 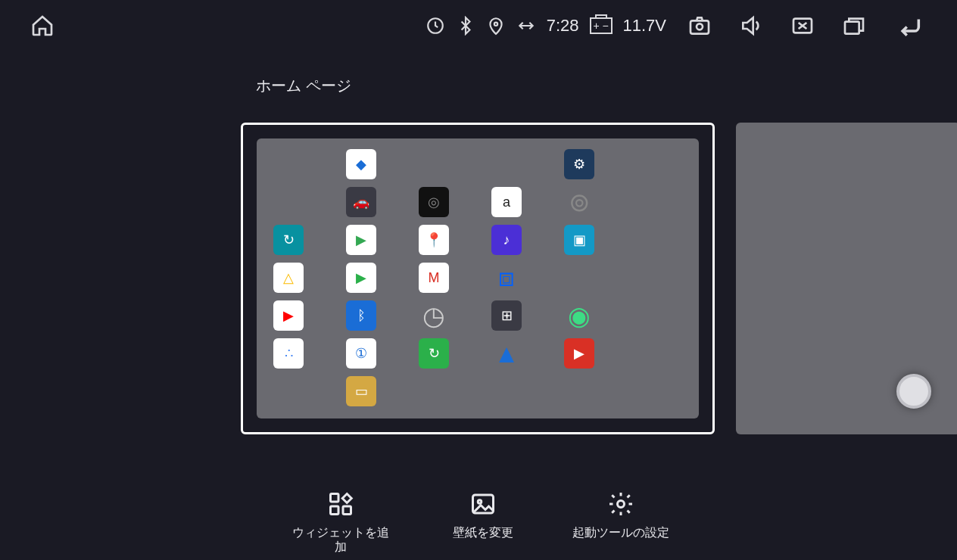 I want to click on app-primevideo: ▣, so click(x=579, y=240).